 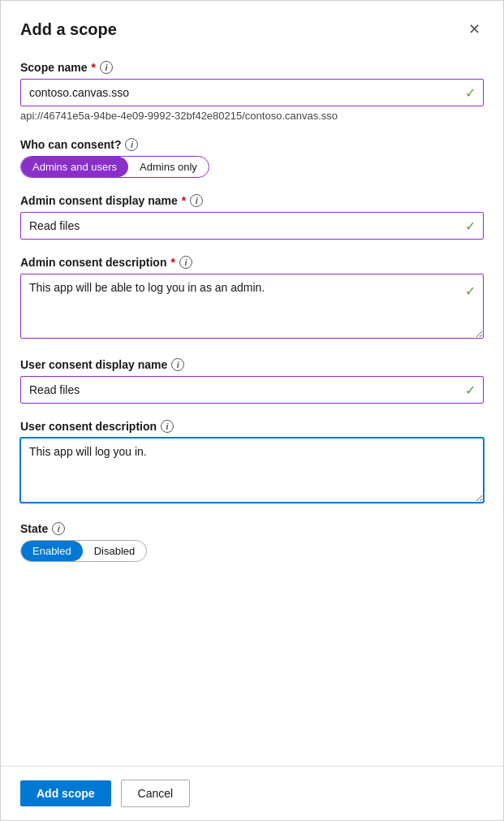 I want to click on admin-consent-display-name-wrapper: ✓, so click(x=252, y=226).